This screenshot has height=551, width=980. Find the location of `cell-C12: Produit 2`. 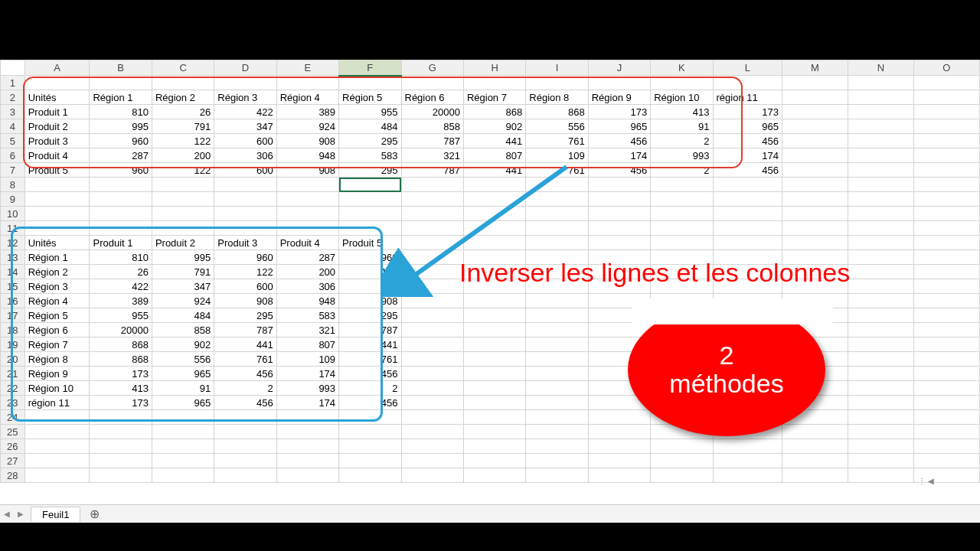

cell-C12: Produit 2 is located at coordinates (182, 243).